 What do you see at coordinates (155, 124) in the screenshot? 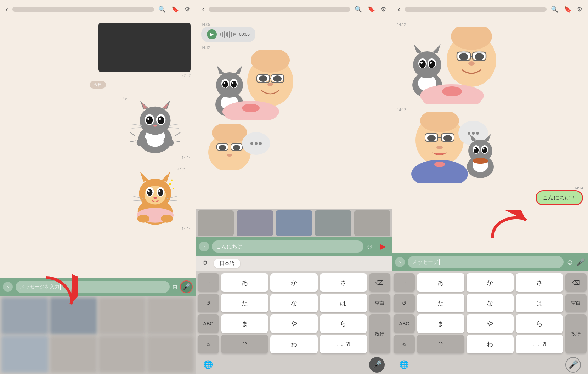
I see `grey-cat-sticker` at bounding box center [155, 124].